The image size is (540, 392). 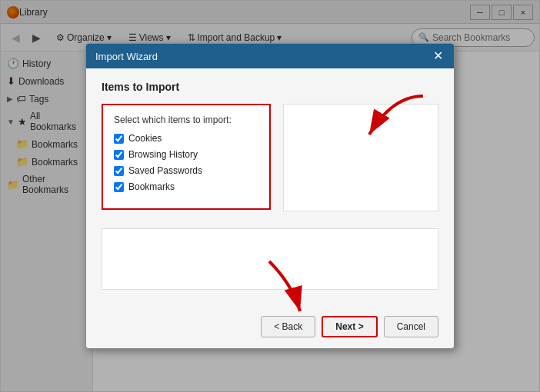 What do you see at coordinates (163, 154) in the screenshot?
I see `browsing-history-label: Browsing History` at bounding box center [163, 154].